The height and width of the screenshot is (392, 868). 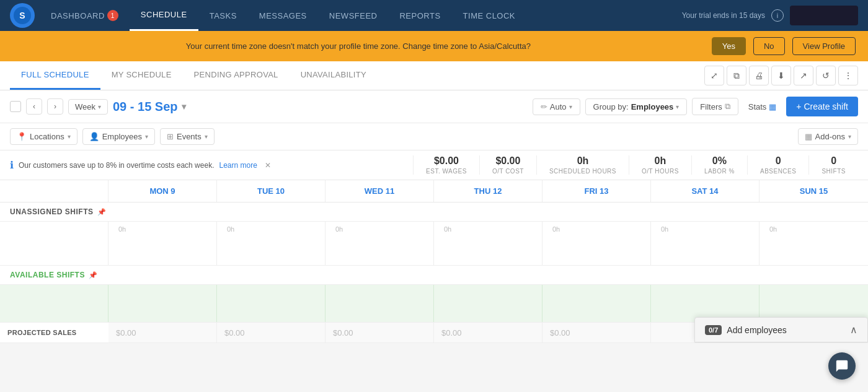 What do you see at coordinates (583, 165) in the screenshot?
I see `scheduled-hours-stat: 0h SCHEDULED HOURS` at bounding box center [583, 165].